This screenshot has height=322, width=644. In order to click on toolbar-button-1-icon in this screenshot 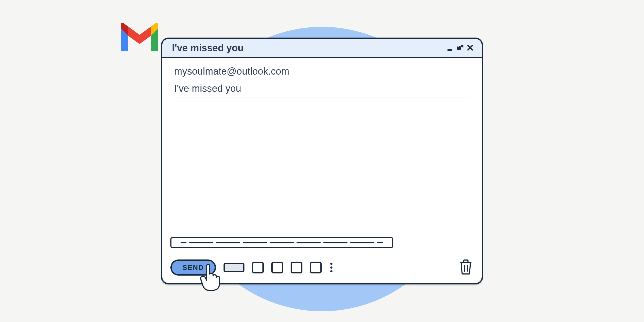, I will do `click(258, 268)`.